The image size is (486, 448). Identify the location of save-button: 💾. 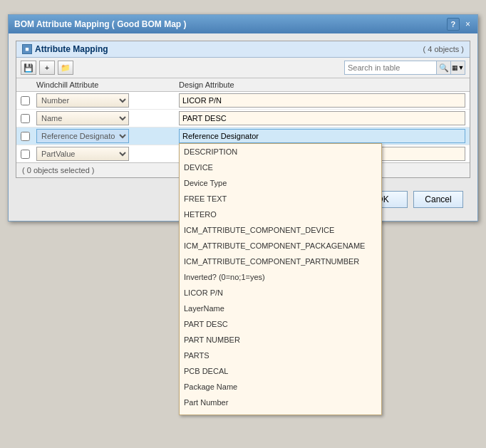
(29, 68).